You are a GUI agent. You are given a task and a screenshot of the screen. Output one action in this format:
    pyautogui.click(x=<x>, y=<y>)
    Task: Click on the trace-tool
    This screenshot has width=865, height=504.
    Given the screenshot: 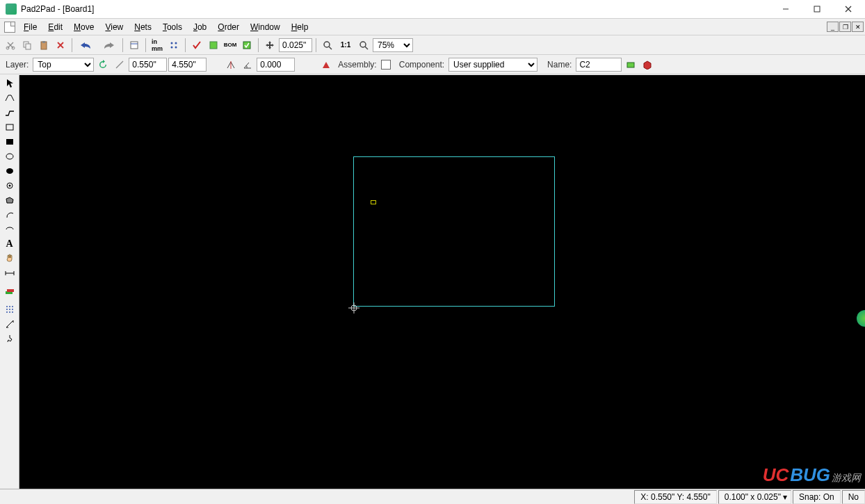 What is the action you would take?
    pyautogui.click(x=10, y=98)
    